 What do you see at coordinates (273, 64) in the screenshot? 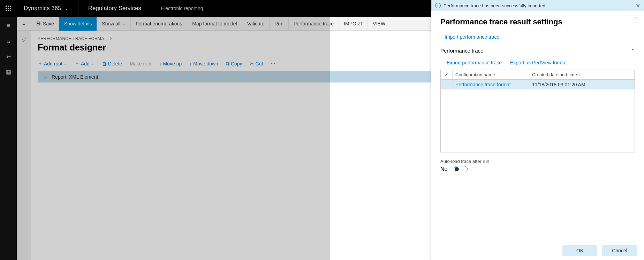
I see `more-button: ⋯` at bounding box center [273, 64].